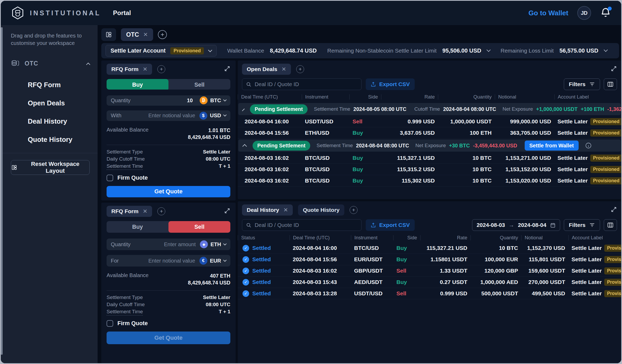 Image resolution: width=622 pixels, height=364 pixels. I want to click on cell-status: ✓ Settled, so click(264, 271).